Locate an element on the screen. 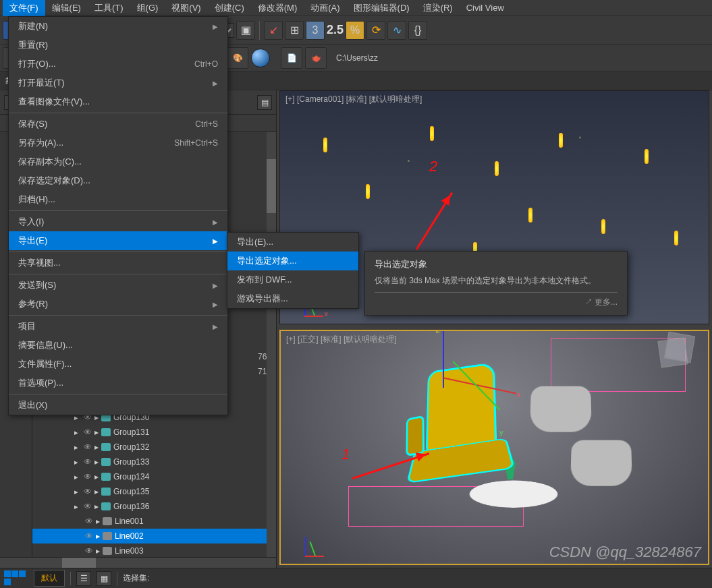 This screenshot has width=712, height=588. list-item: ▸👁▸Group133 is located at coordinates (150, 462).